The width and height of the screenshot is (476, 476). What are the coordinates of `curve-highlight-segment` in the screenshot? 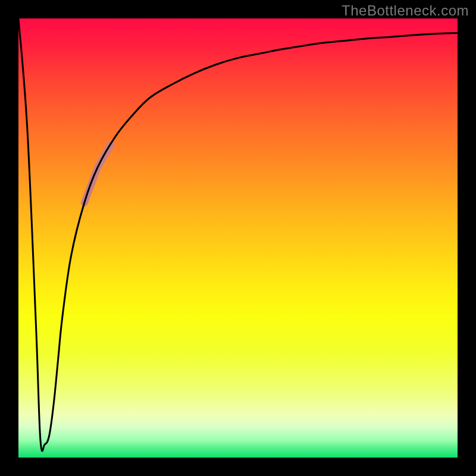 It's located at (98, 174).